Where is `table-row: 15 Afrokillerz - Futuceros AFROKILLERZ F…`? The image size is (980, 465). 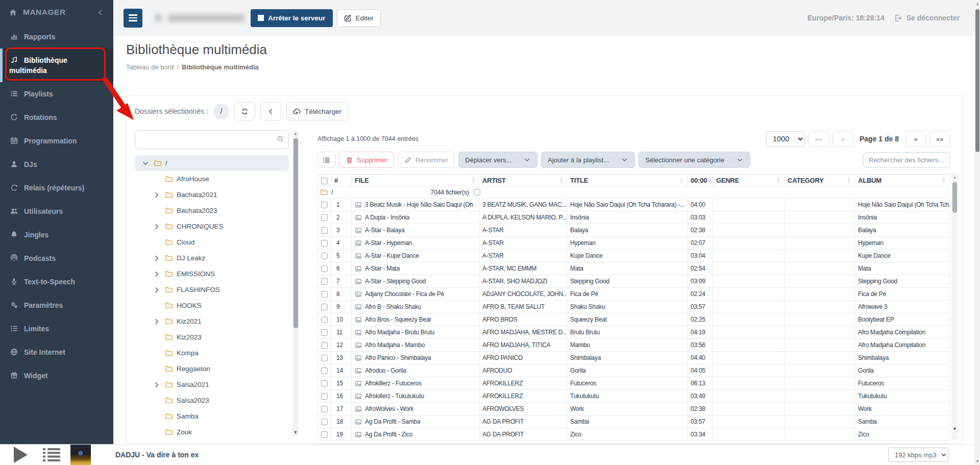
table-row: 15 Afrokillerz - Futuceros AFROKILLERZ F… is located at coordinates (634, 384).